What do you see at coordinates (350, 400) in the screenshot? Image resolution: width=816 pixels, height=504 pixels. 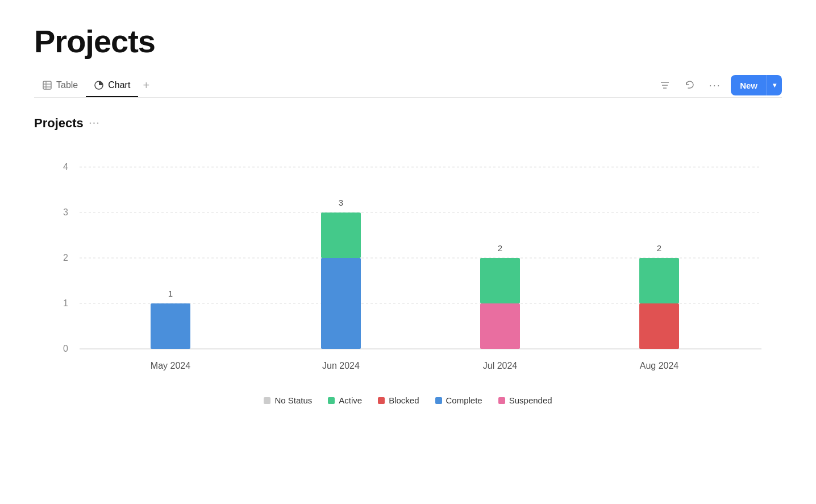 I see `legend-label-active: Active` at bounding box center [350, 400].